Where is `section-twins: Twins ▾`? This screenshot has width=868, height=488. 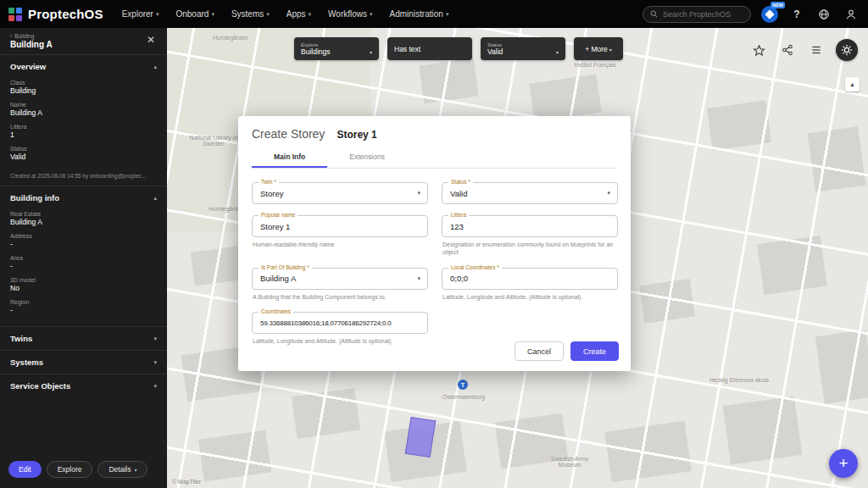 section-twins: Twins ▾ is located at coordinates (83, 338).